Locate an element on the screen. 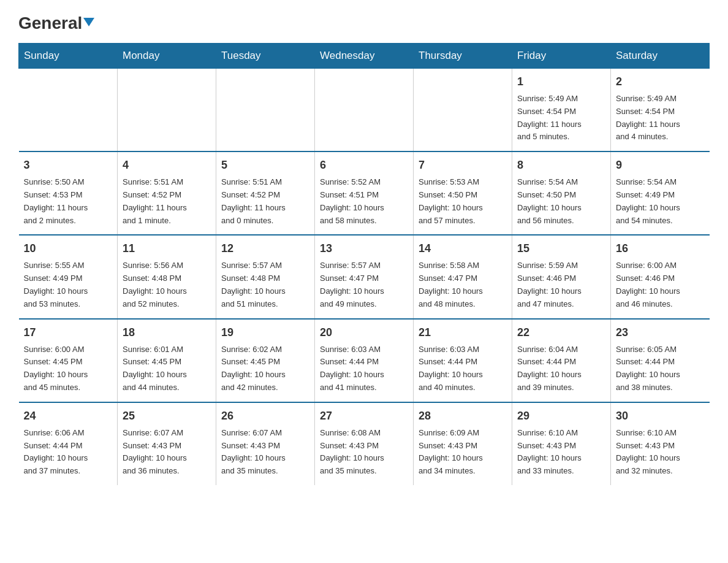 This screenshot has width=728, height=563. day-info: Sunrise: 6:00 AMSunset: 4:46 PMDaylight:… is located at coordinates (661, 285).